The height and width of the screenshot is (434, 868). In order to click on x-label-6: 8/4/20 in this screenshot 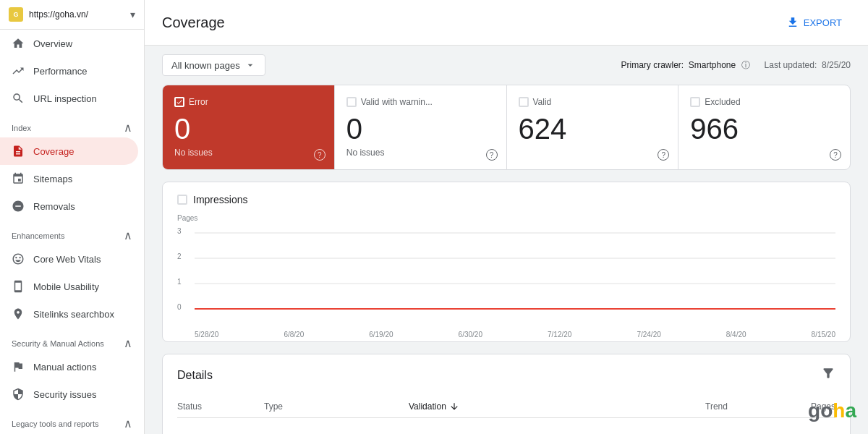, I will do `click(736, 334)`.